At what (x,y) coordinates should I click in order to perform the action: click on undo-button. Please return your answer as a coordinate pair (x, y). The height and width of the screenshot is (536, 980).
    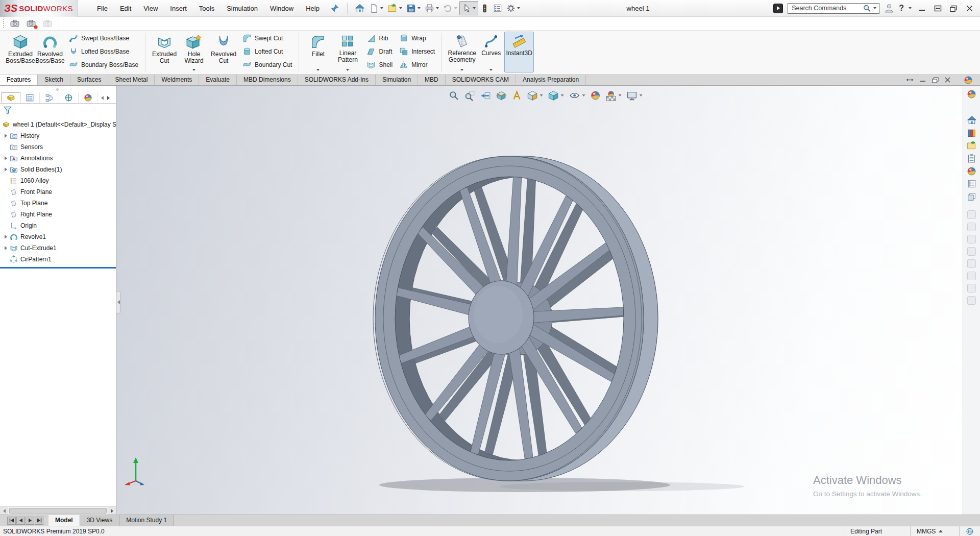
    Looking at the image, I should click on (450, 8).